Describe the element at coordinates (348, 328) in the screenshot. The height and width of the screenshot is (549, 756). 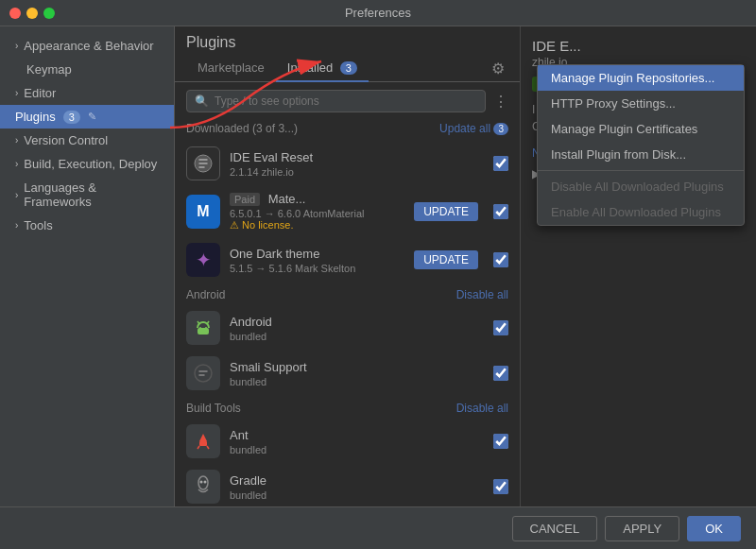
I see `plugin-item-android: Android bundled` at that location.